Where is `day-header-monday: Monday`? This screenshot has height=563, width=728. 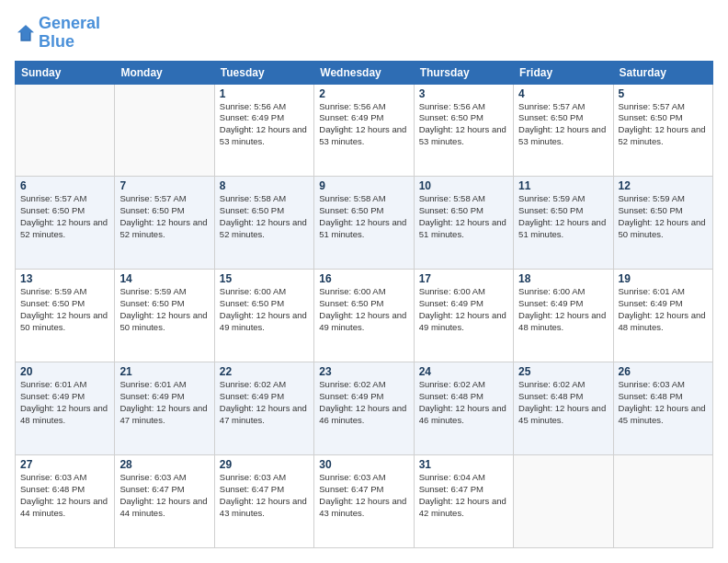 day-header-monday: Monday is located at coordinates (165, 72).